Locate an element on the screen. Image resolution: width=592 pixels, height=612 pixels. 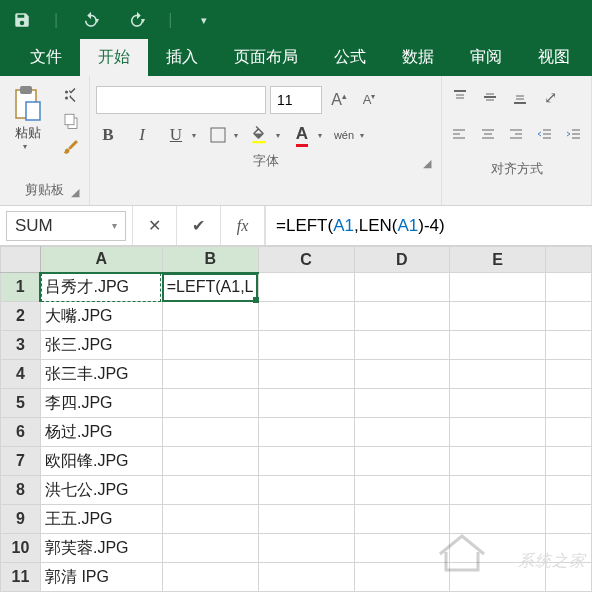
column-header-B: B is located at coordinates (210, 260).